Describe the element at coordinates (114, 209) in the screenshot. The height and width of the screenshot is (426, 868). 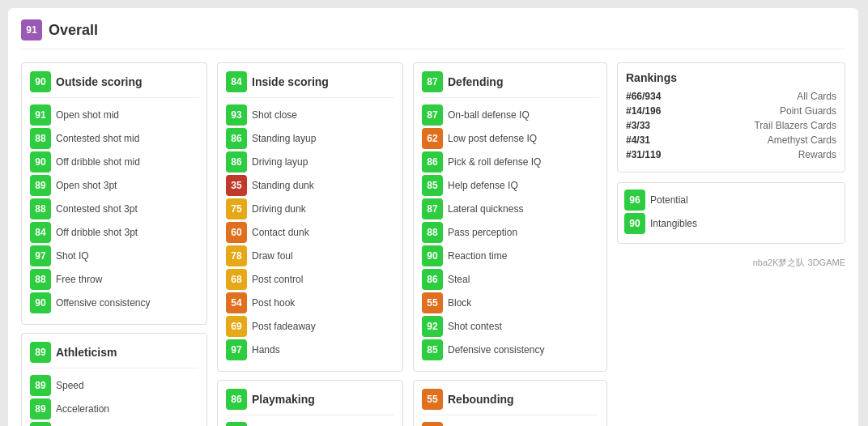
I see `stat-row: 88Contested shot 3pt` at that location.